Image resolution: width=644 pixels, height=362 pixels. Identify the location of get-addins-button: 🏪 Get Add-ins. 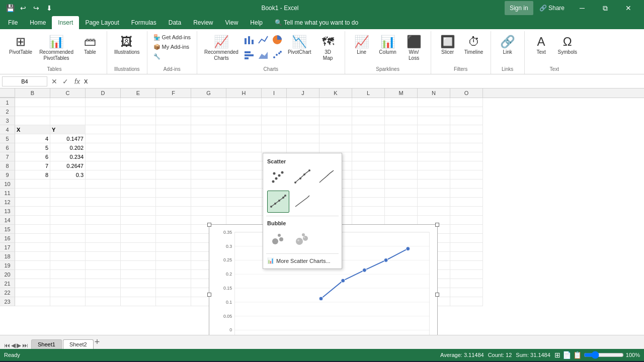
(172, 37).